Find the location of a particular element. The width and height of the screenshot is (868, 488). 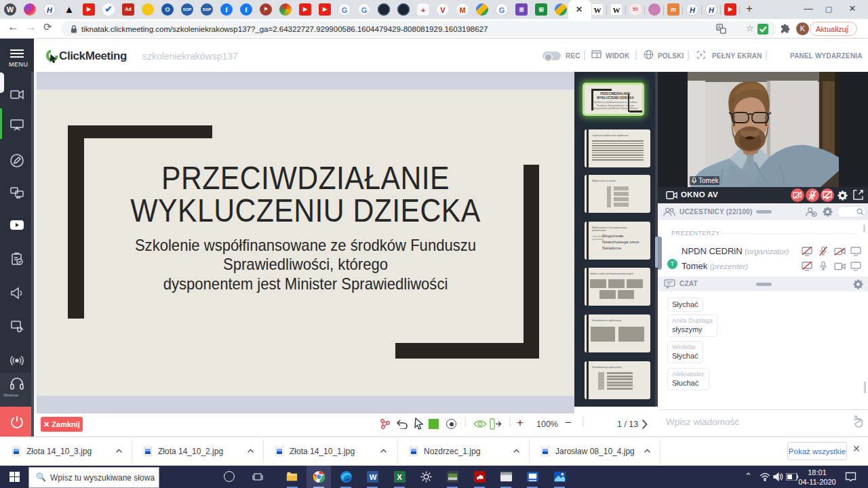

svg-text: Tomek is located at coordinates (709, 180).